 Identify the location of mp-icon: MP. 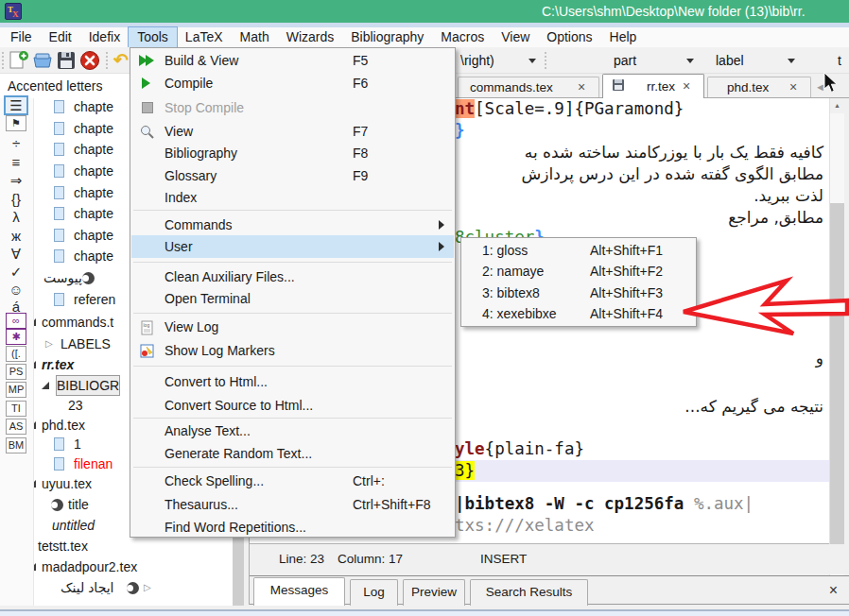
(16, 389).